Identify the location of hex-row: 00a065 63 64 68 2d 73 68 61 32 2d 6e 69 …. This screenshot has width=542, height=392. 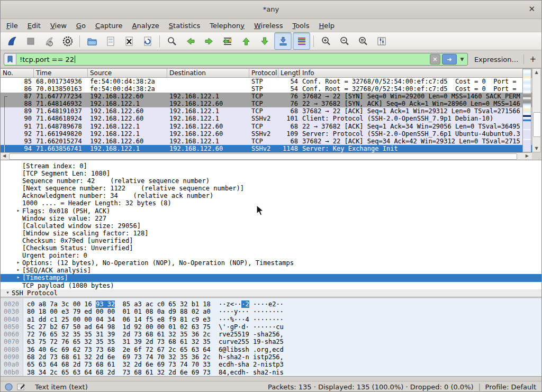
(271, 364).